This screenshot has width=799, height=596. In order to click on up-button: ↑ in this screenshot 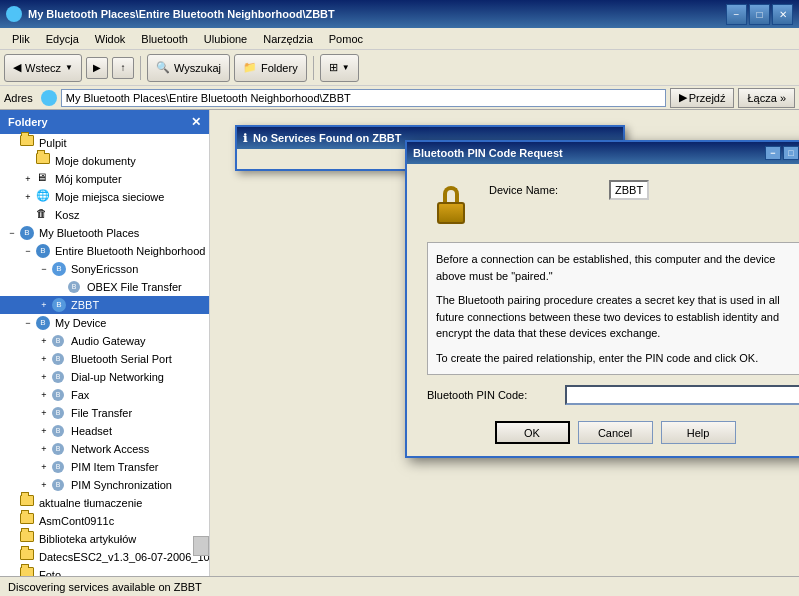, I will do `click(123, 68)`.